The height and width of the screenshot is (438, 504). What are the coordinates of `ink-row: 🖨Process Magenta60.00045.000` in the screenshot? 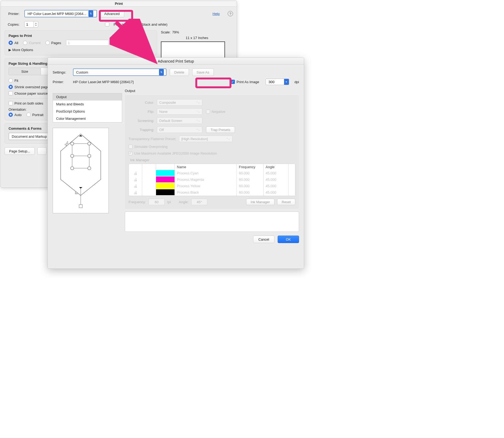 It's located at (212, 180).